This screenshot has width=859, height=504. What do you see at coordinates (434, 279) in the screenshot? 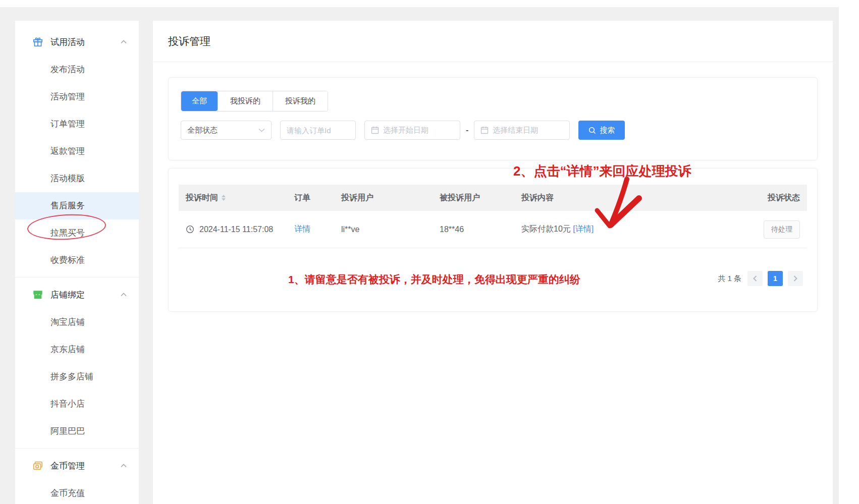
I see `annotation-step1: 1、请留意是否有被投诉，并及时处理，免得出现更严重的纠纷` at bounding box center [434, 279].